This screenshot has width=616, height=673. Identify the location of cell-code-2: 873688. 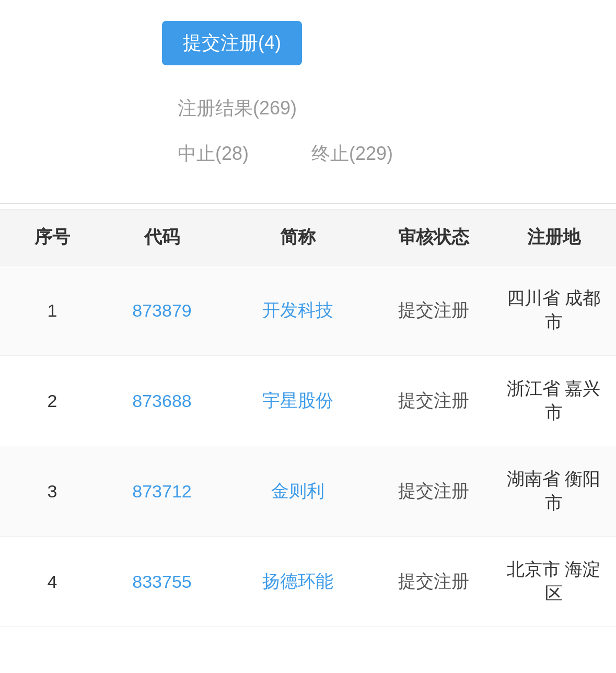
(162, 401).